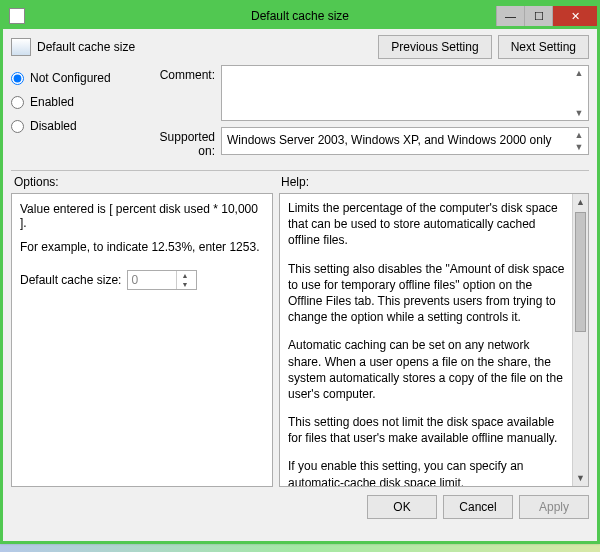  Describe the element at coordinates (300, 16) in the screenshot. I see `title-bar: Default cache size` at that location.